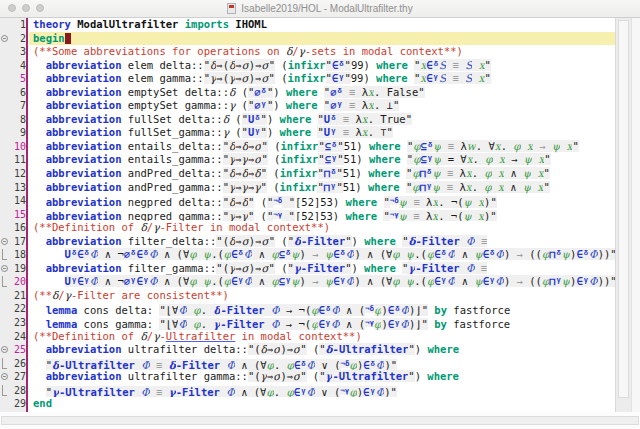  What do you see at coordinates (320, 9) in the screenshot?
I see `titlebar: Isabelle2019/HOL - ModalUltrafilter.thy` at bounding box center [320, 9].